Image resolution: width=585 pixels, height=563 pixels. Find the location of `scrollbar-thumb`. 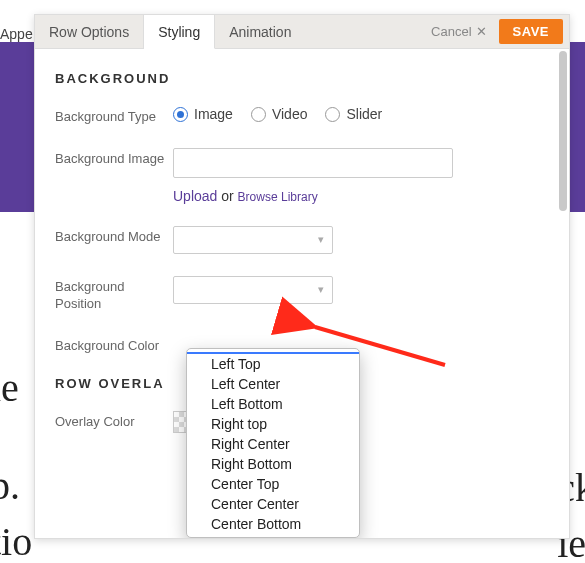

scrollbar-thumb is located at coordinates (563, 131).